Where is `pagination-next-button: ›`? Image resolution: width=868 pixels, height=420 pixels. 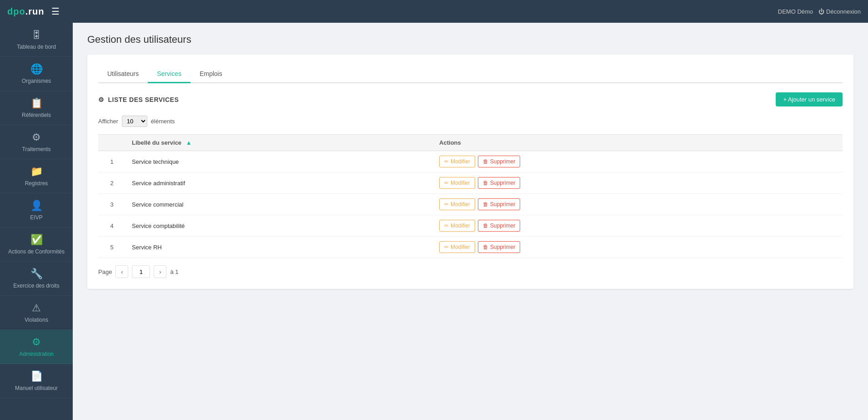
pagination-next-button: › is located at coordinates (160, 272).